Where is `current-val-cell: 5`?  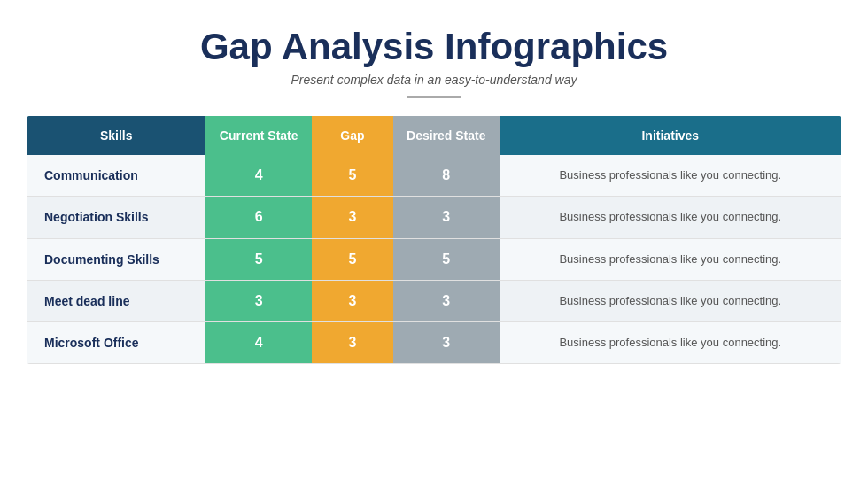 current-val-cell: 5 is located at coordinates (259, 259).